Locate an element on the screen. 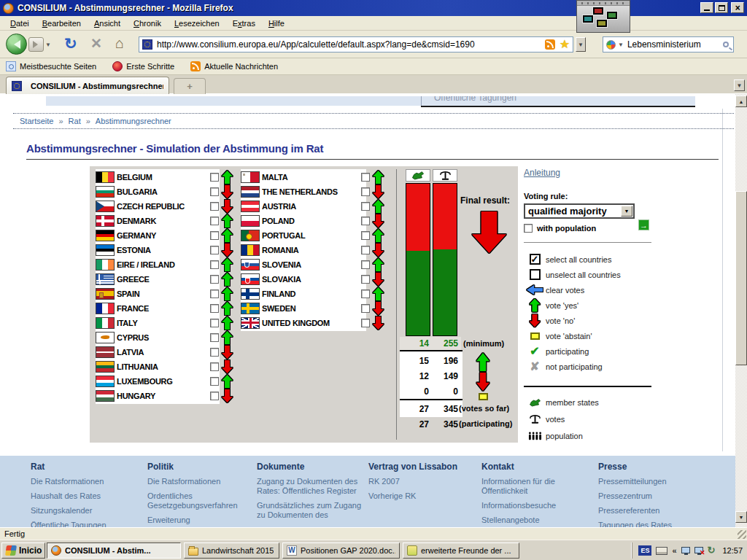  tab-consilium: CONSILIUM - Abstimmungsrechner is located at coordinates (88, 85).